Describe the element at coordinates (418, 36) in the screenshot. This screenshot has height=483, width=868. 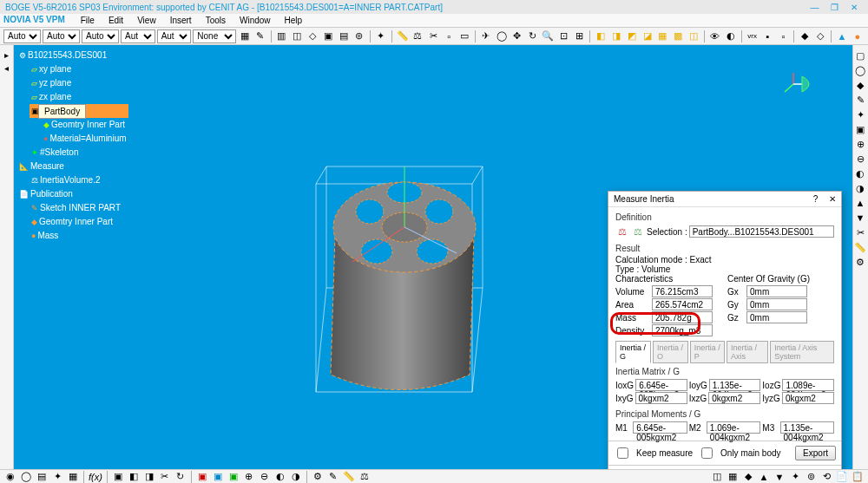
I see `balance-icon: ⚖` at that location.